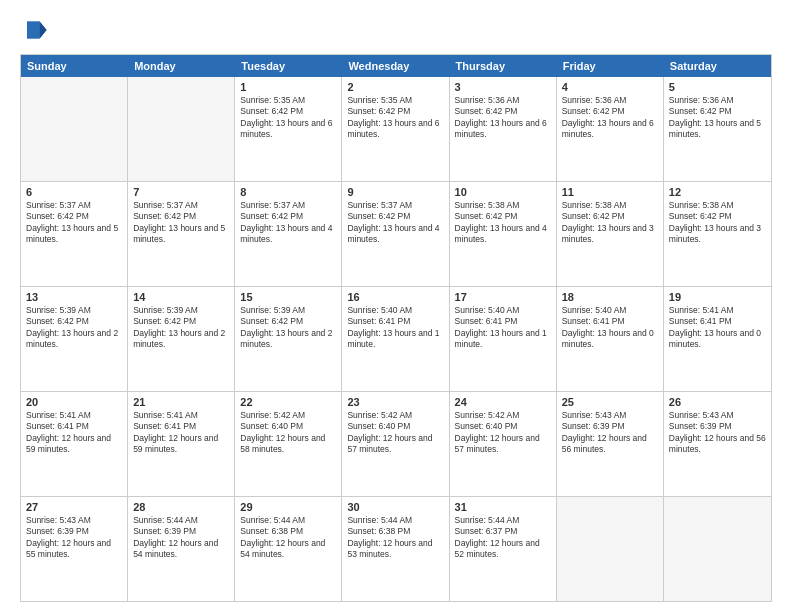 Image resolution: width=792 pixels, height=612 pixels. I want to click on day-number: 9, so click(395, 192).